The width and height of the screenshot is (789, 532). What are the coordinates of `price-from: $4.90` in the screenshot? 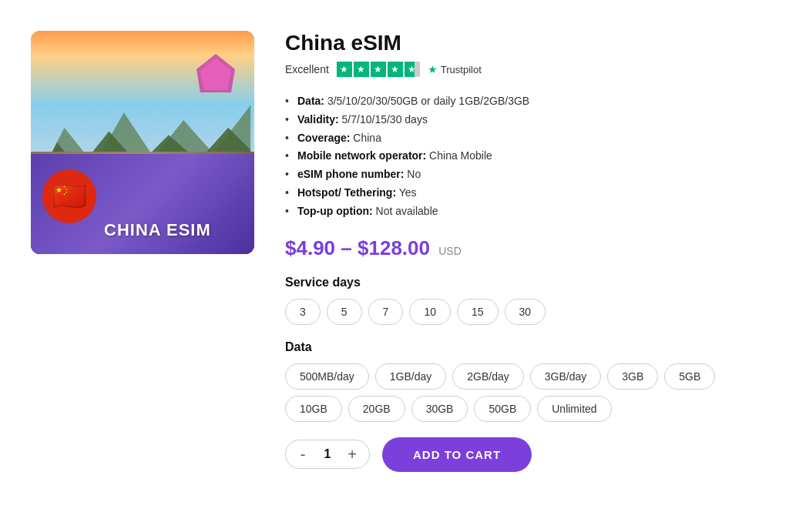 It's located at (310, 248).